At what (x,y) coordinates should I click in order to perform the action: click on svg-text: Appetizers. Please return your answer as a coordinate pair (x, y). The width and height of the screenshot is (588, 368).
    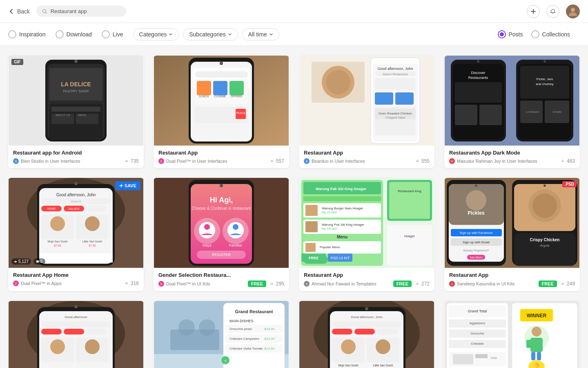
    Looking at the image, I should click on (477, 323).